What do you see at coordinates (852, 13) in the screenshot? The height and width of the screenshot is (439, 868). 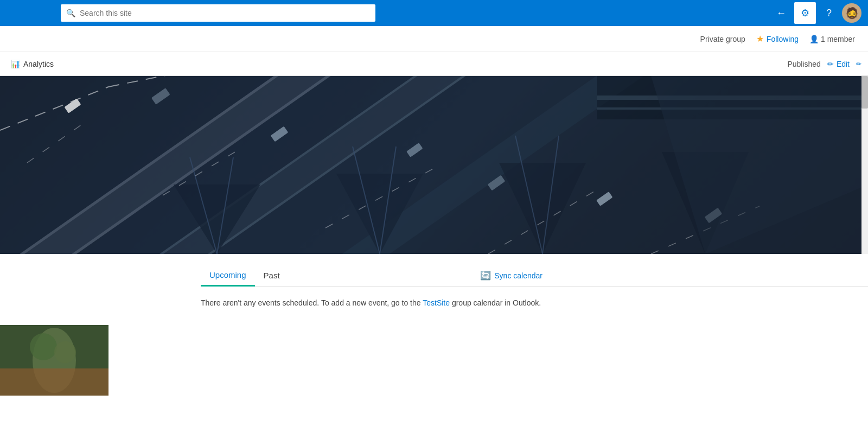 I see `avatar-image: 🧔` at bounding box center [852, 13].